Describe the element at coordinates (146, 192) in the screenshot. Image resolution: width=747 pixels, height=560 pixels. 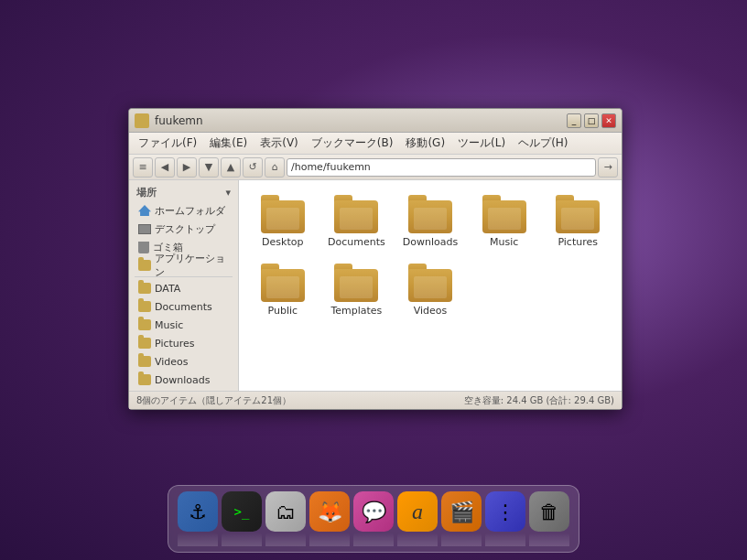
I see `sidebar-section-label: 場所` at that location.